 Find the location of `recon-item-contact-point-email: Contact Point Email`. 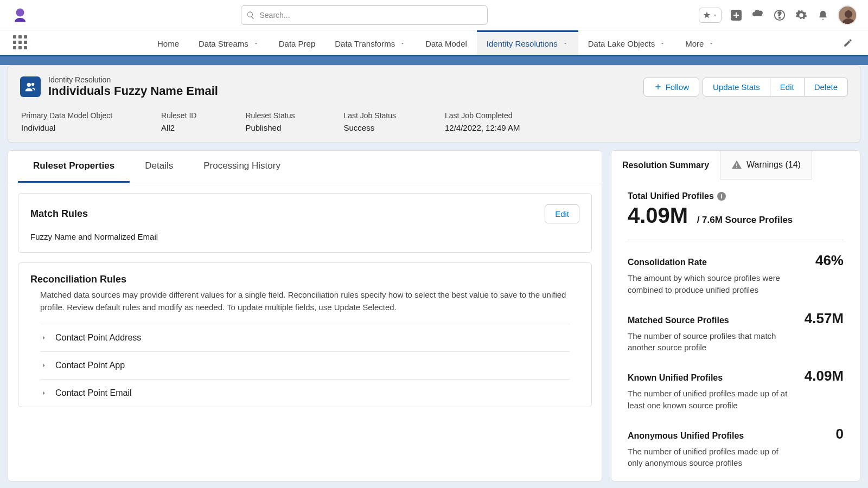

recon-item-contact-point-email: Contact Point Email is located at coordinates (305, 393).